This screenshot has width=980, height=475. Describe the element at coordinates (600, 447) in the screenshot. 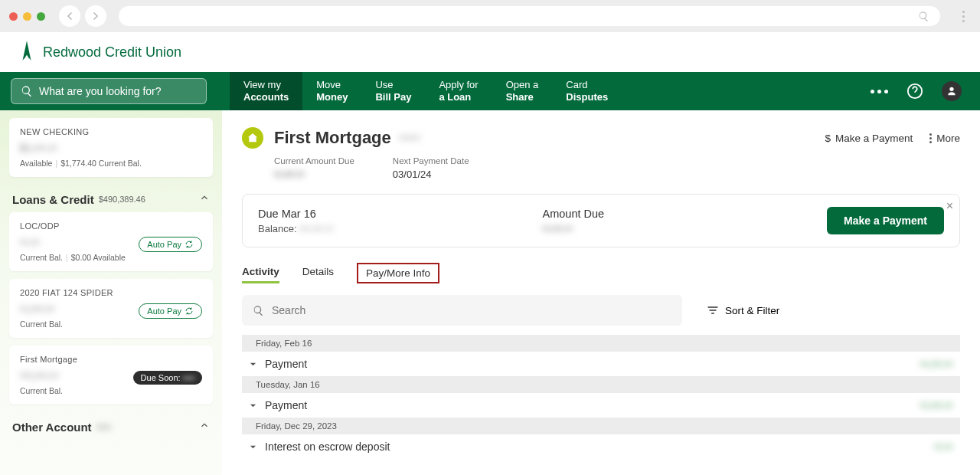

I see `transaction-description: Interest on escrow deposit` at that location.